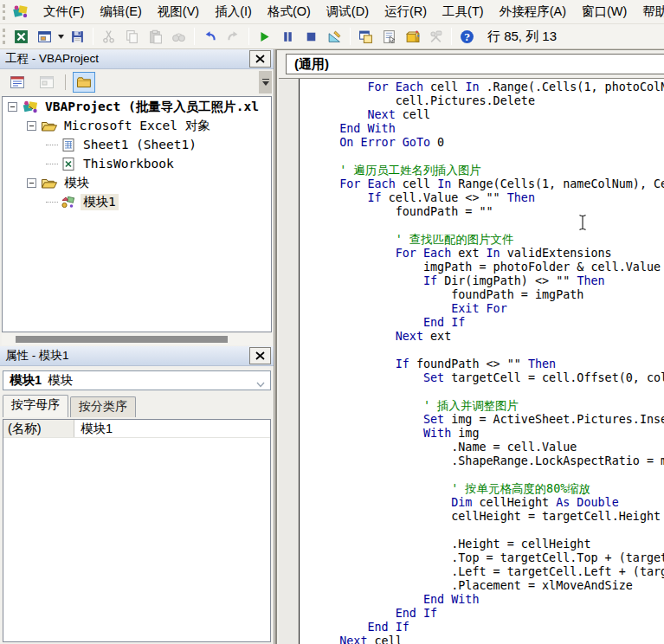  I want to click on code-line: cell.Pictures.Delete, so click(488, 101).